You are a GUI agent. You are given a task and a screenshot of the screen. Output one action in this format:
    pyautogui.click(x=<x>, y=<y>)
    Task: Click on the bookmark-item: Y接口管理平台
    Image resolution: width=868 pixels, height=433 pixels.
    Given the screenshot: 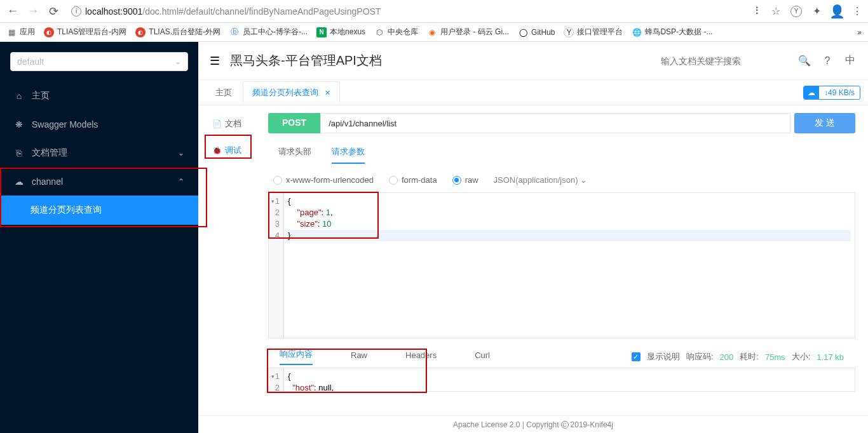 What is the action you would take?
    pyautogui.click(x=593, y=32)
    